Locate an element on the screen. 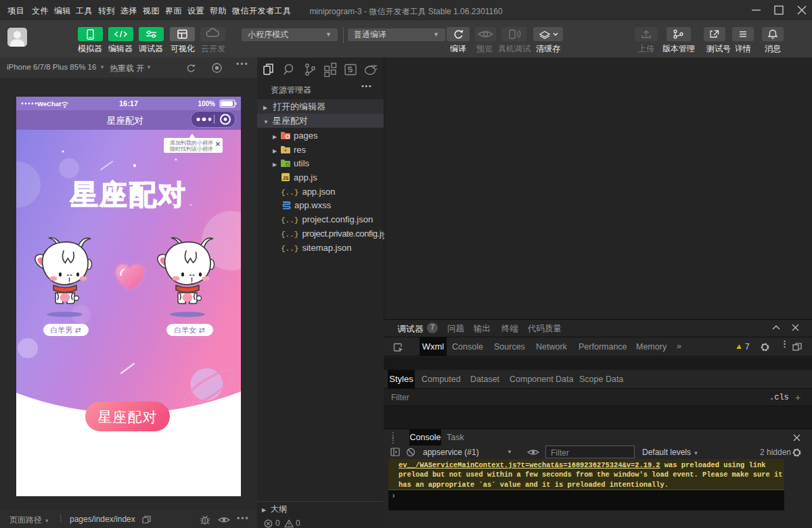  svg-text: 16:17 is located at coordinates (129, 103).